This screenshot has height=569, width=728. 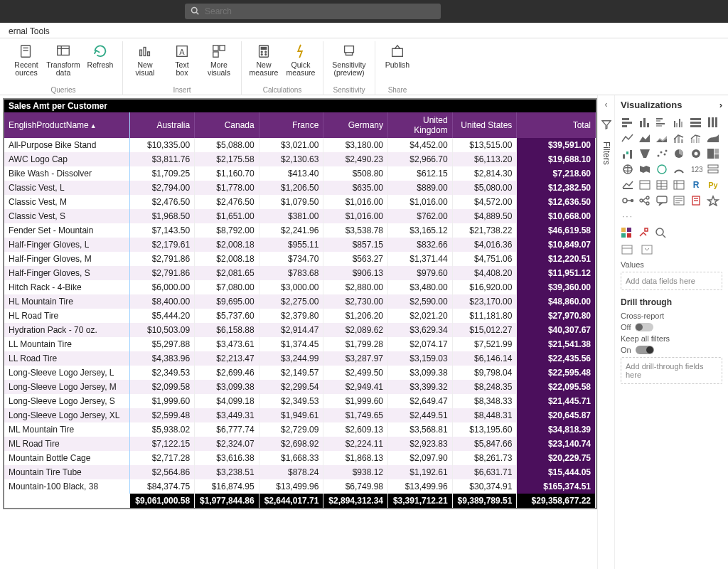 What do you see at coordinates (349, 59) in the screenshot?
I see `sensitivity-button: Sensitivity (preview)` at bounding box center [349, 59].